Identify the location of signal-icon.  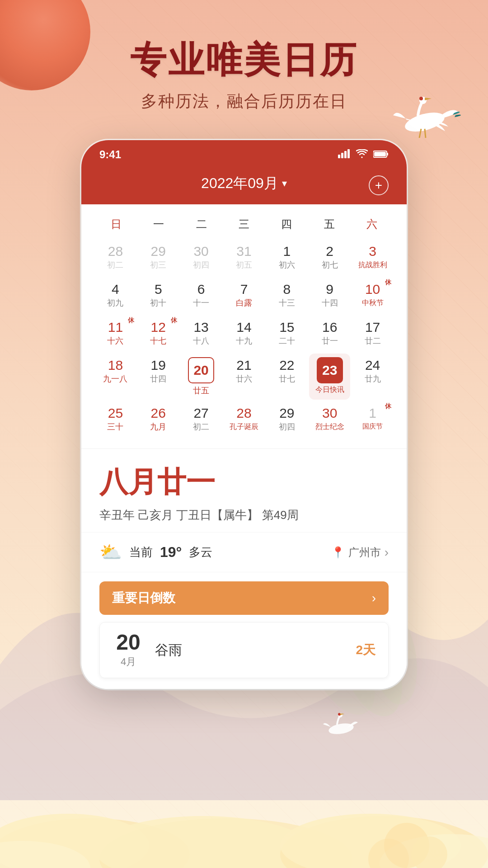
(344, 155).